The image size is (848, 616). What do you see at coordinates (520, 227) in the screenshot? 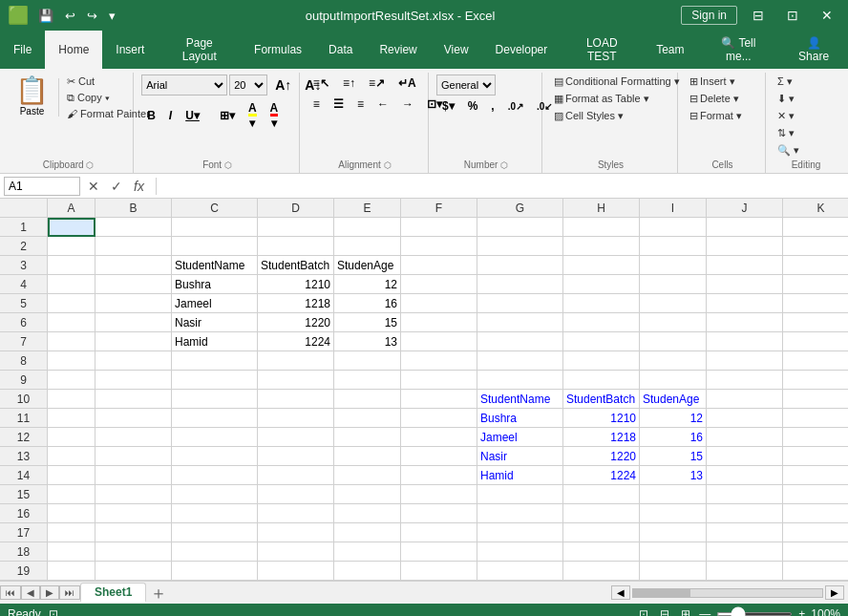
I see `cell-g1` at bounding box center [520, 227].